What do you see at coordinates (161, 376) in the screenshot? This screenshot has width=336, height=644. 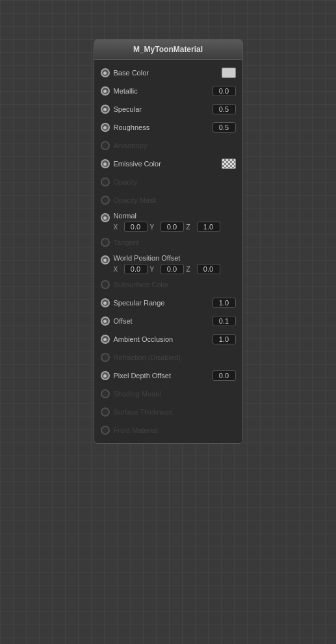 I see `label-pixel-depth-offset: Pixel Depth Offset` at bounding box center [161, 376].